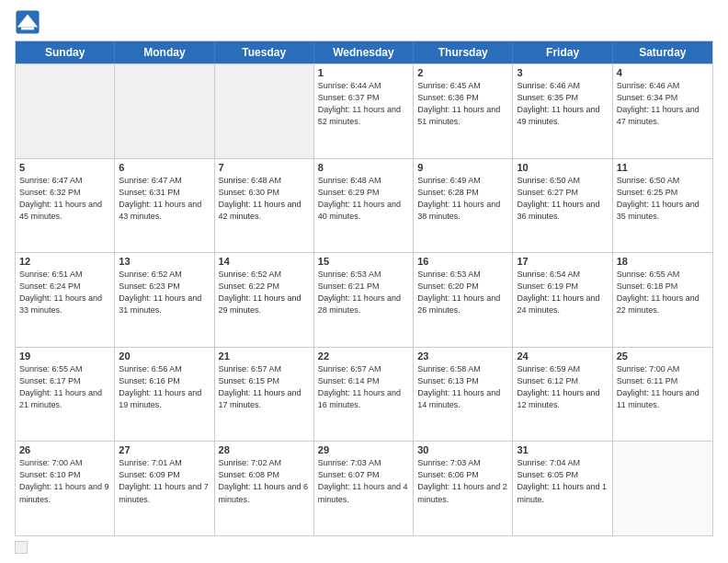 Image resolution: width=728 pixels, height=563 pixels. Describe the element at coordinates (64, 356) in the screenshot. I see `day-number: 19` at that location.